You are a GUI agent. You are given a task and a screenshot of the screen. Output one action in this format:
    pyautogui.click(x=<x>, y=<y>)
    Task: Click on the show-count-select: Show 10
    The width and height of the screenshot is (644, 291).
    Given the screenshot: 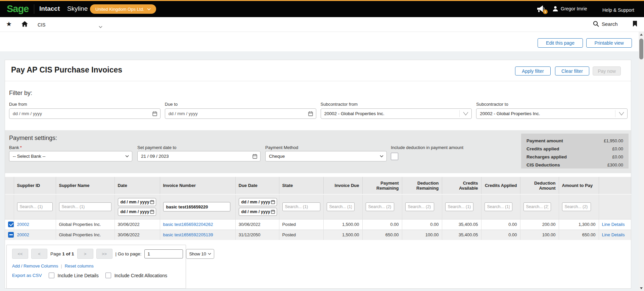 What is the action you would take?
    pyautogui.click(x=200, y=254)
    